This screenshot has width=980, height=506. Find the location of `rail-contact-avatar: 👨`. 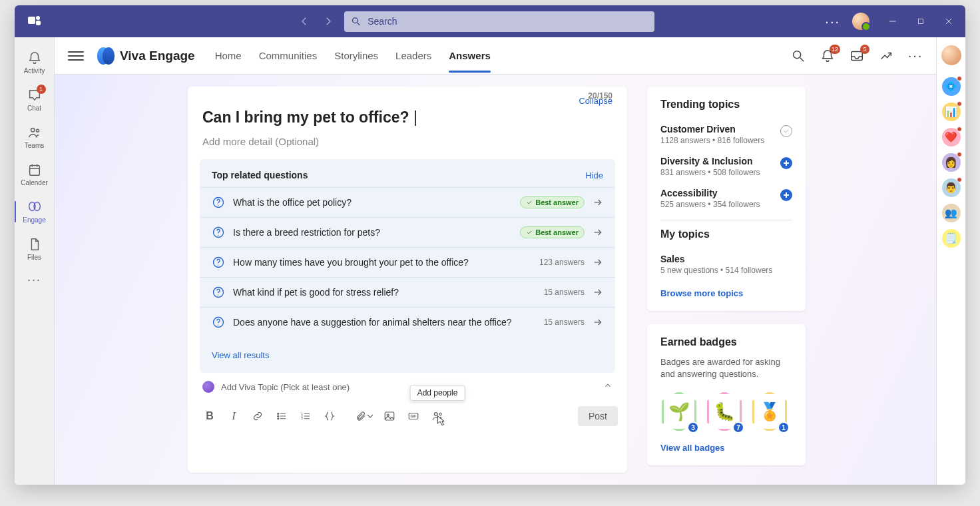

rail-contact-avatar: 👨 is located at coordinates (951, 188).